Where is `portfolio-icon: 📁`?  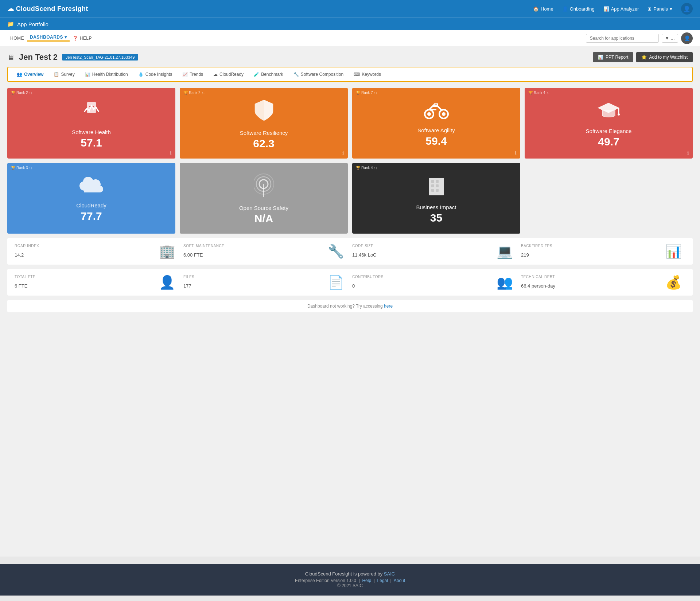
portfolio-icon: 📁 is located at coordinates (11, 24).